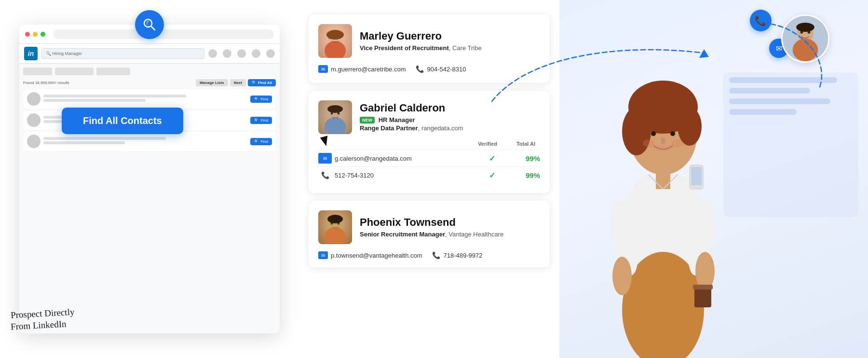 The image size is (868, 358). What do you see at coordinates (95, 100) in the screenshot?
I see `result-line-1b` at bounding box center [95, 100].